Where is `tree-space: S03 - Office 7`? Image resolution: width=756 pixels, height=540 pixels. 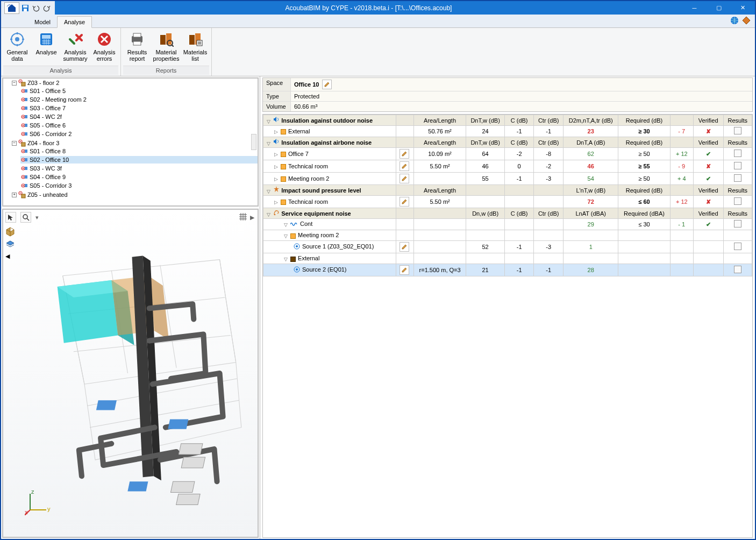 tree-space: S03 - Office 7 is located at coordinates (139, 108).